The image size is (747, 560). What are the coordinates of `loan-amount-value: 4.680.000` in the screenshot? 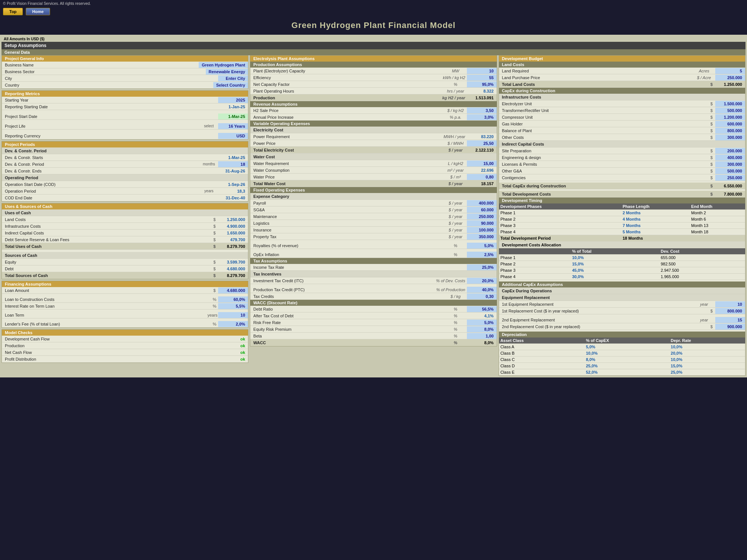 It's located at (233, 290).